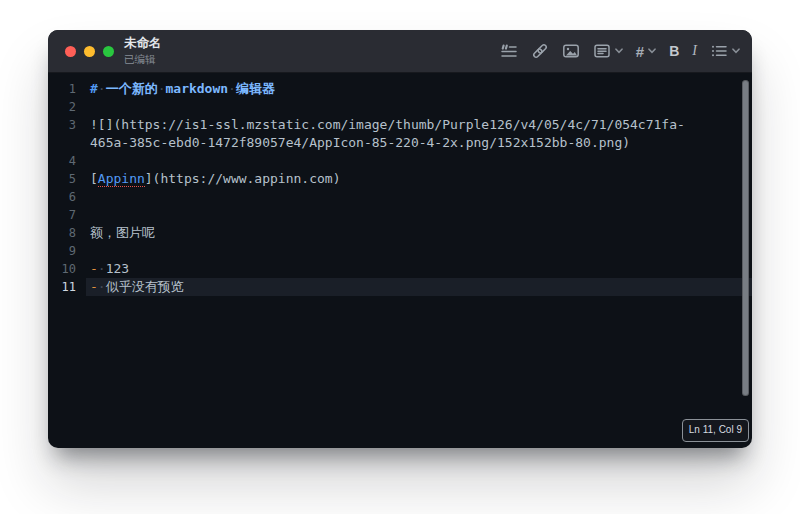 This screenshot has height=514, width=800. I want to click on editor-line: 11-·似乎没有预览, so click(400, 287).